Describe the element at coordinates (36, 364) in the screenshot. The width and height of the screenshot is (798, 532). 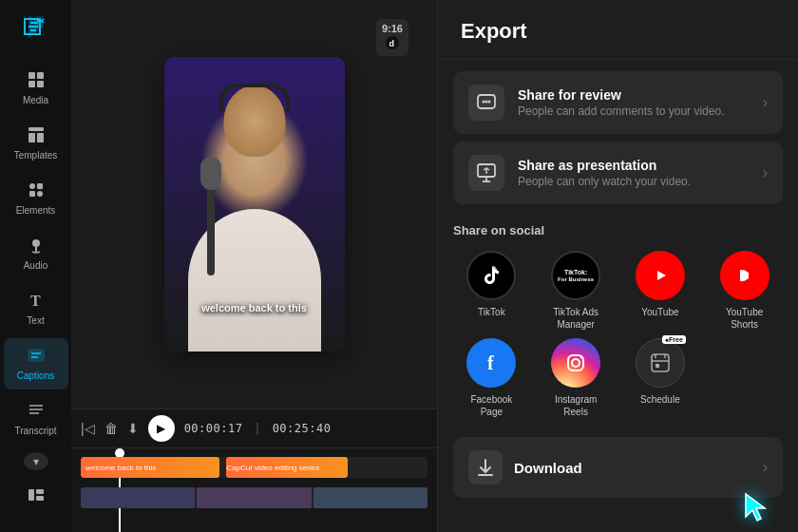
I see `sidebar-item-captions: Captions` at that location.